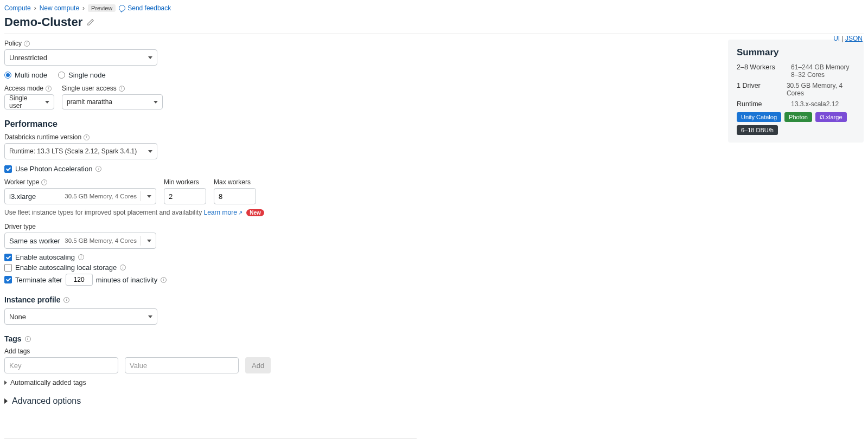 Image resolution: width=868 pixels, height=445 pixels. Describe the element at coordinates (149, 8) in the screenshot. I see `send-feedback-label: Send feedback` at that location.